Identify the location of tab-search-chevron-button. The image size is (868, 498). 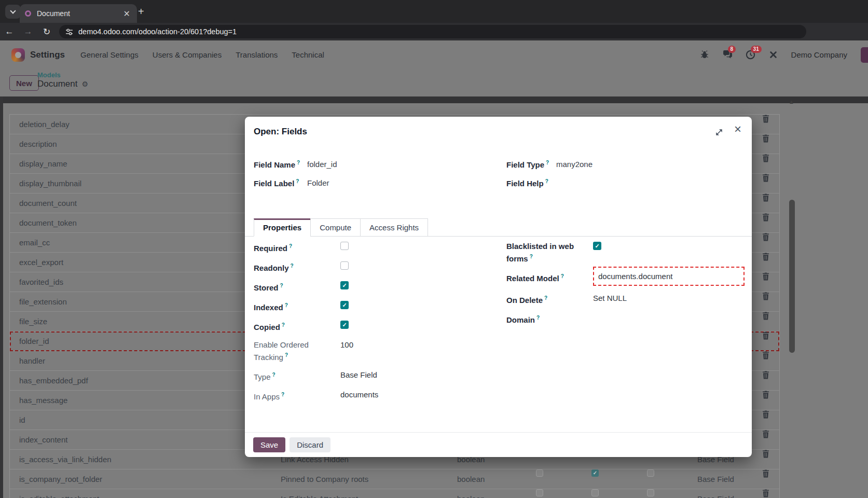
(13, 11).